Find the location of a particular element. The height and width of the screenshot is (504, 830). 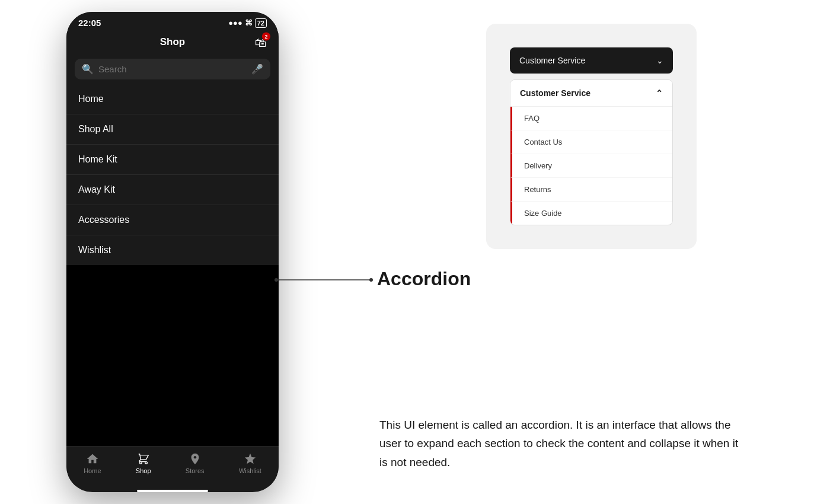

accordion-card: Customer Service ⌄ Customer Service ⌃ FA… is located at coordinates (592, 136).